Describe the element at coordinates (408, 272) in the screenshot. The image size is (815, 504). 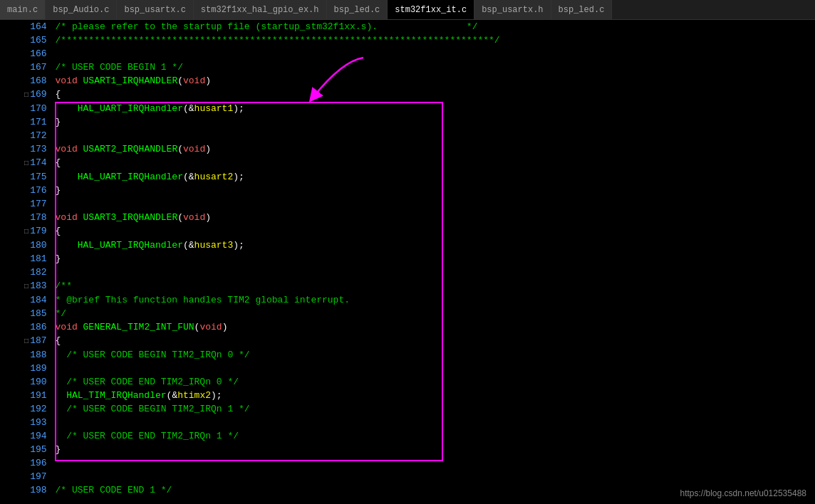
I see `line-row: 182` at that location.